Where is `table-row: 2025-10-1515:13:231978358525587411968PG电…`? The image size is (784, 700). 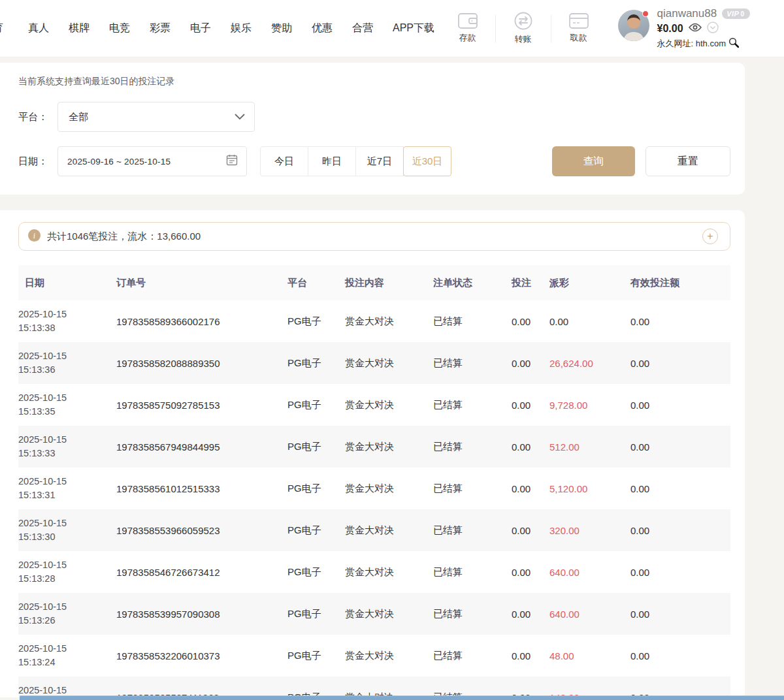 table-row: 2025-10-1515:13:231978358525587411968PG电… is located at coordinates (374, 687).